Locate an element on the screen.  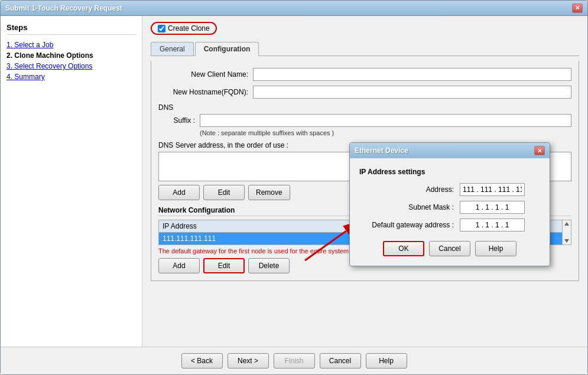
help-button: Help is located at coordinates (386, 361).